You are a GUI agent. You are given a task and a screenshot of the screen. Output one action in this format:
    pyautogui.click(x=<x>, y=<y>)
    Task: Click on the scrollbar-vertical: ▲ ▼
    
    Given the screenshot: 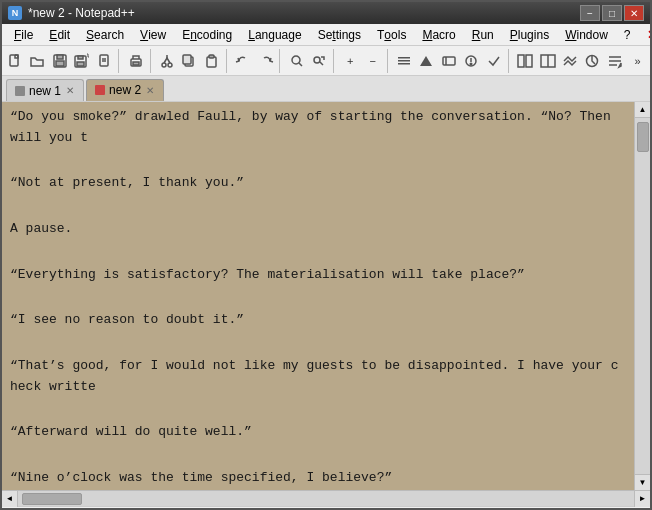 What is the action you would take?
    pyautogui.click(x=642, y=296)
    